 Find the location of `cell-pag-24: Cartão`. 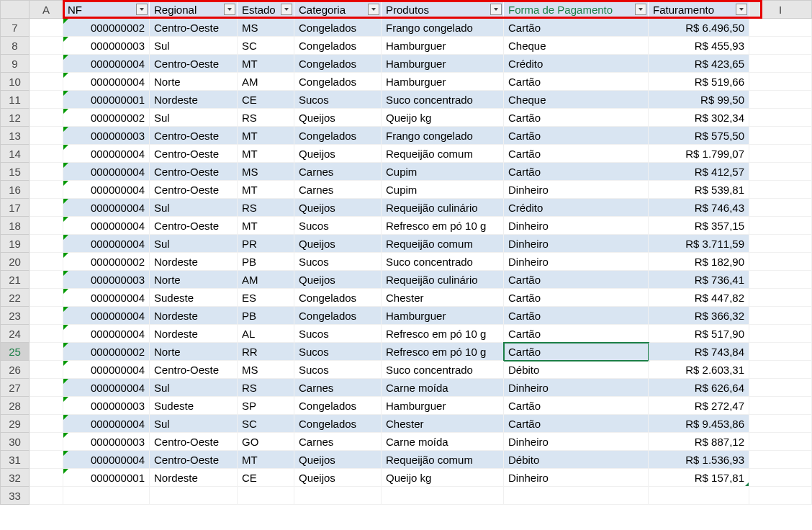

cell-pag-24: Cartão is located at coordinates (576, 334).